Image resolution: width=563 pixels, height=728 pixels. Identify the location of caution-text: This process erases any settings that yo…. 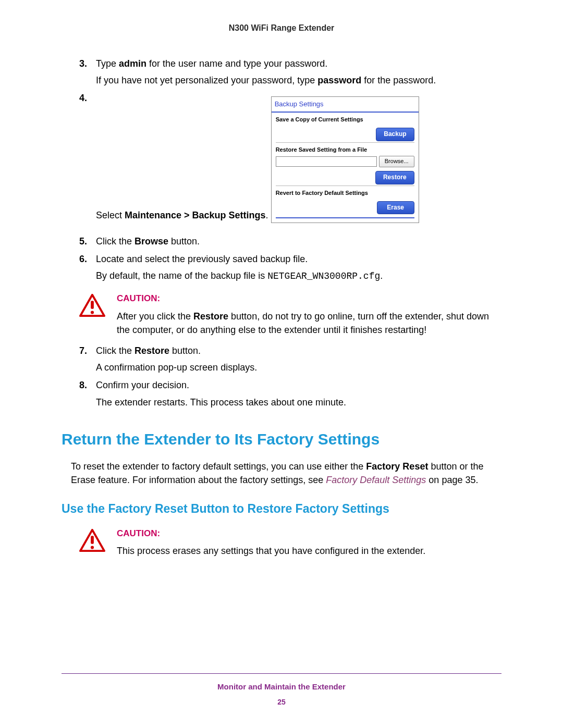
(309, 551).